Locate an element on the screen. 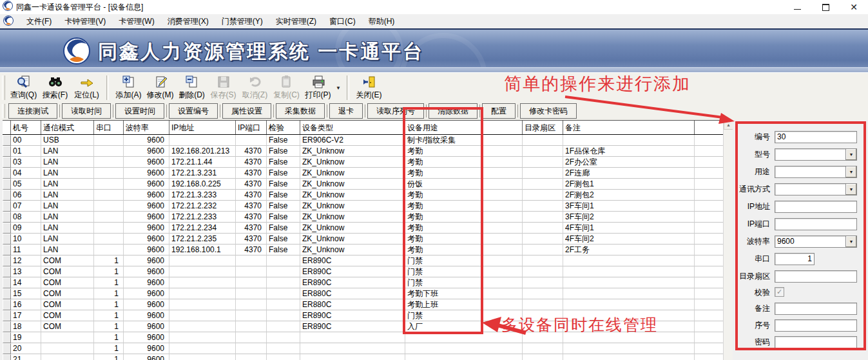  vertical-scrollbar: ▲ is located at coordinates (728, 240).